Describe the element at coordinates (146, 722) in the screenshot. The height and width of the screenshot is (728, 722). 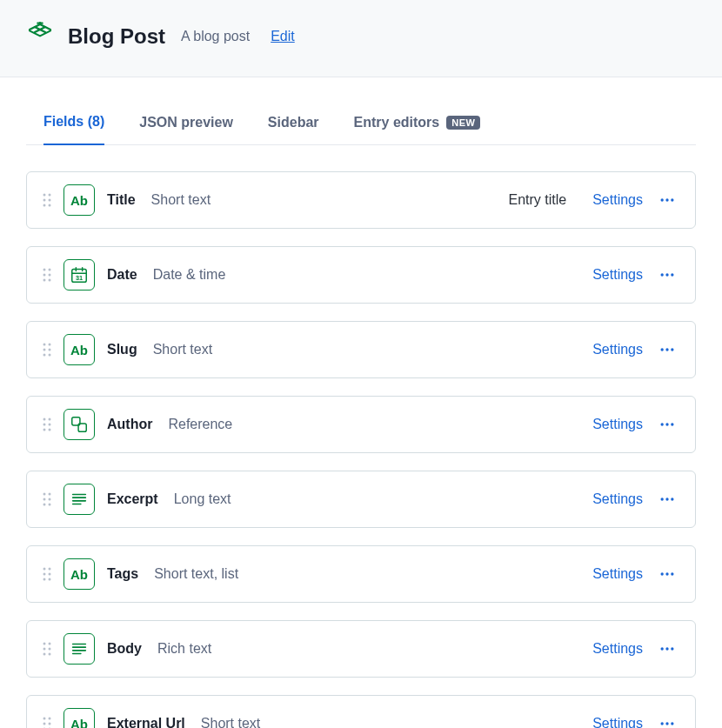
I see `field-name: External Url` at that location.